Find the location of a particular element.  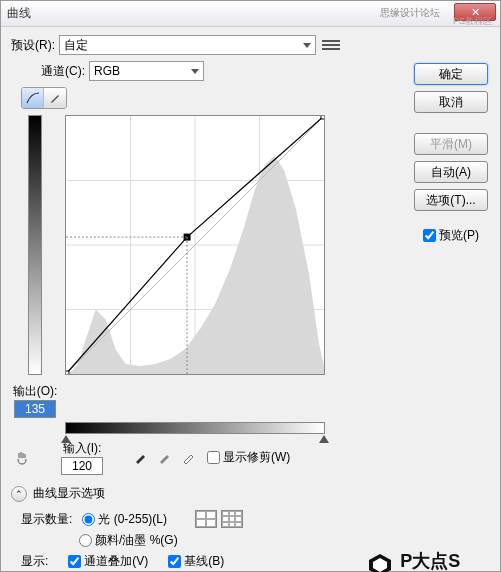

collapse-toggle-icon: ⌃ is located at coordinates (19, 494).